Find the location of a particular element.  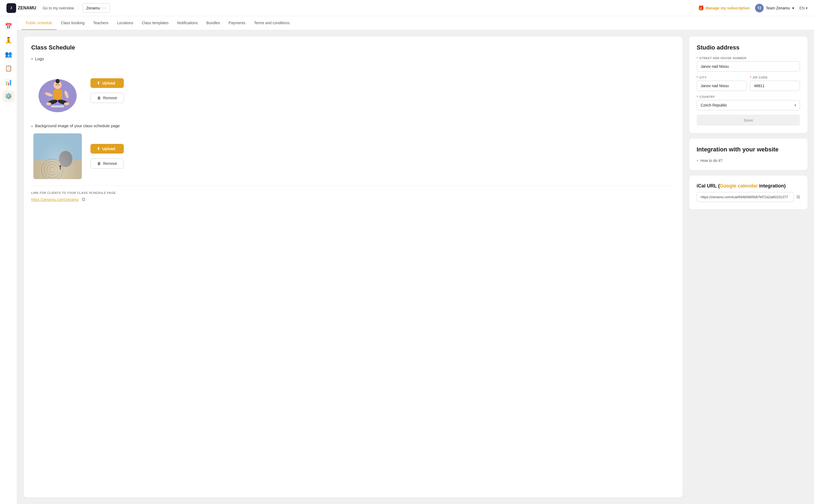

bg-section-header: ▴ Background image of your class schedul… is located at coordinates (353, 126).